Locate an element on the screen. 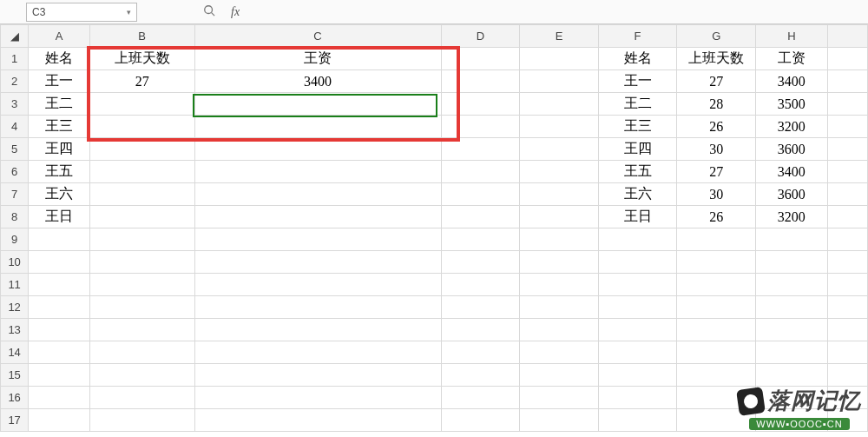 The image size is (868, 437). row-header-15: 15 is located at coordinates (15, 375).